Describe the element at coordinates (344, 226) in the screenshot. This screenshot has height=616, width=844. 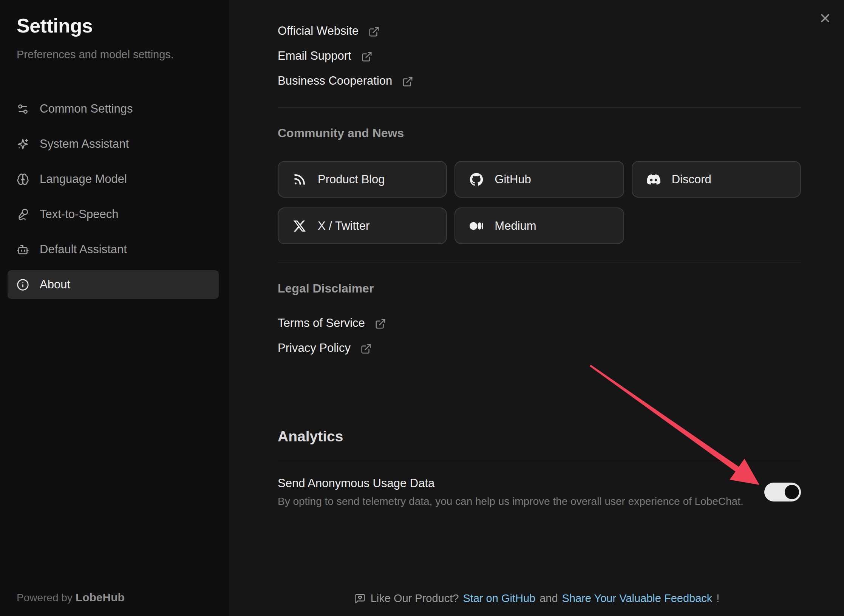
I see `button-label: X / Twitter` at that location.